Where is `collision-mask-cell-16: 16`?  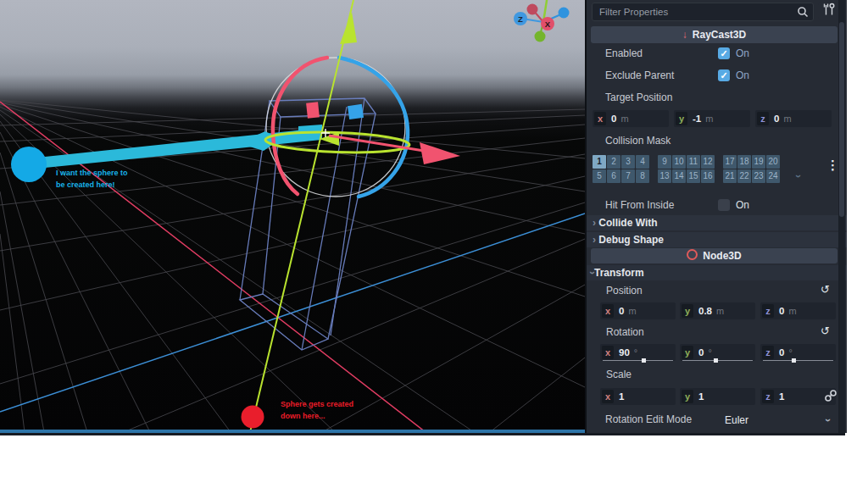 collision-mask-cell-16: 16 is located at coordinates (708, 176).